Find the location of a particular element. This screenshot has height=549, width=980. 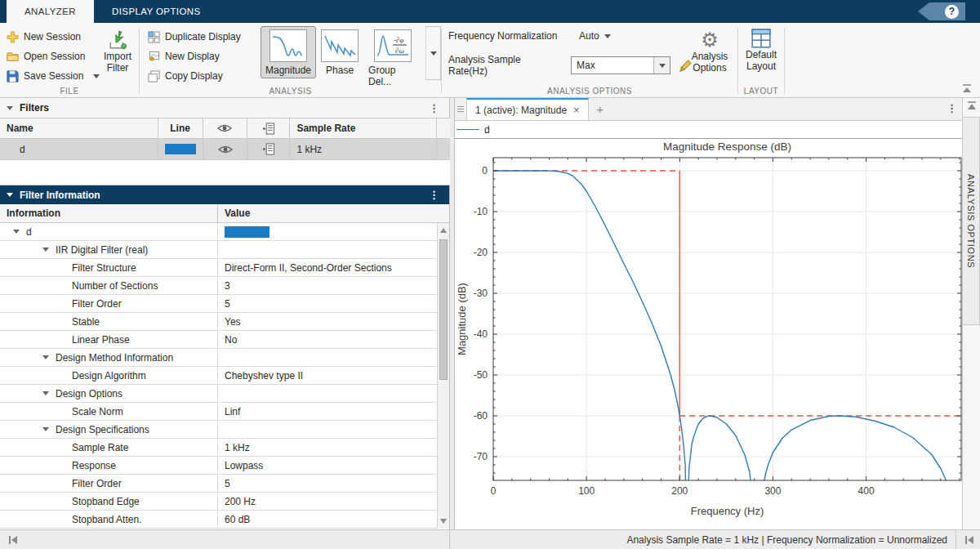

info-label-text: Filter Structure is located at coordinates (105, 268).